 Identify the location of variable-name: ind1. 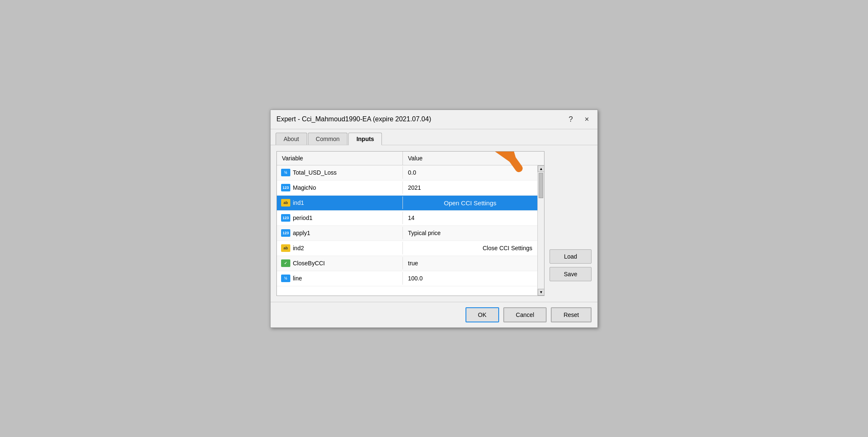
(298, 203).